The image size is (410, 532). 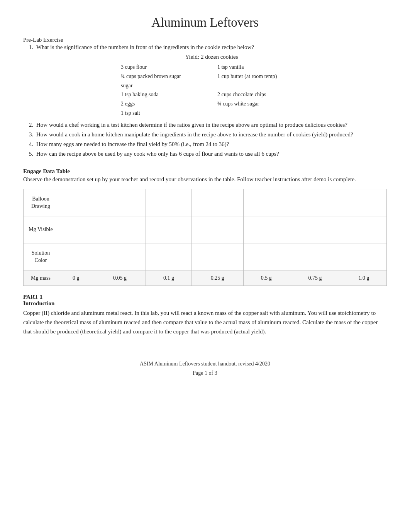 I want to click on recipe-left-2: 1 tsp baking soda, so click(x=163, y=95).